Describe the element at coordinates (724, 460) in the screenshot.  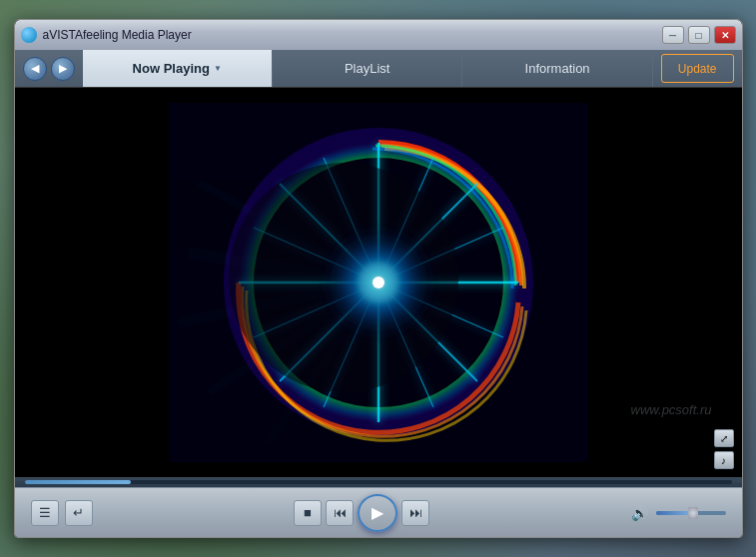
I see `equalizer-icon: ♪` at that location.